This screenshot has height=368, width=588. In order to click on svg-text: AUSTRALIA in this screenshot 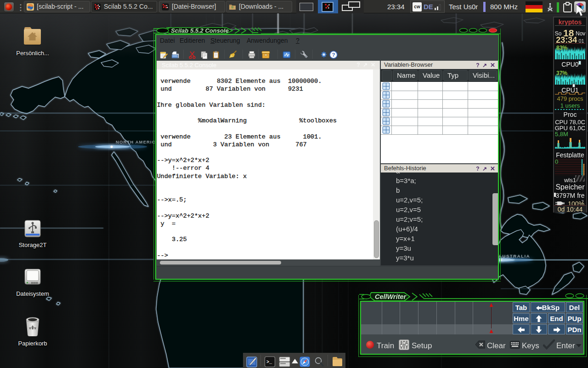, I will do `click(514, 256)`.